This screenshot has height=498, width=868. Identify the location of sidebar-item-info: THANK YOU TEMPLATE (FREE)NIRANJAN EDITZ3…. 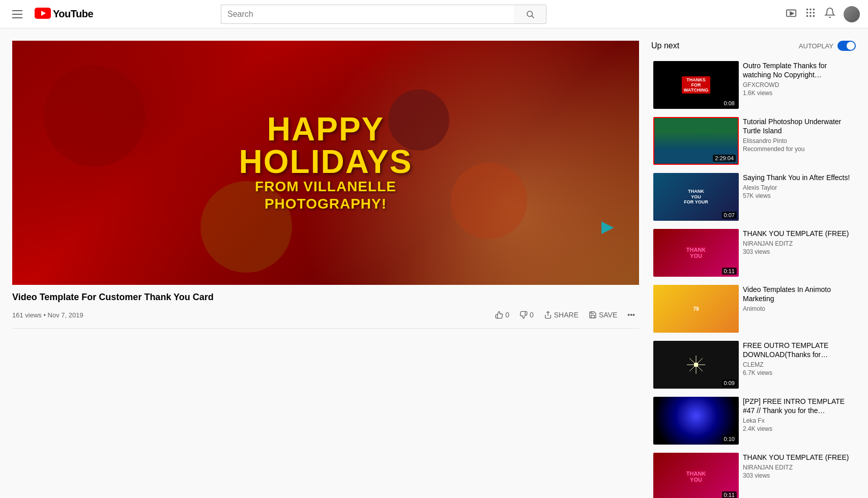
(798, 475).